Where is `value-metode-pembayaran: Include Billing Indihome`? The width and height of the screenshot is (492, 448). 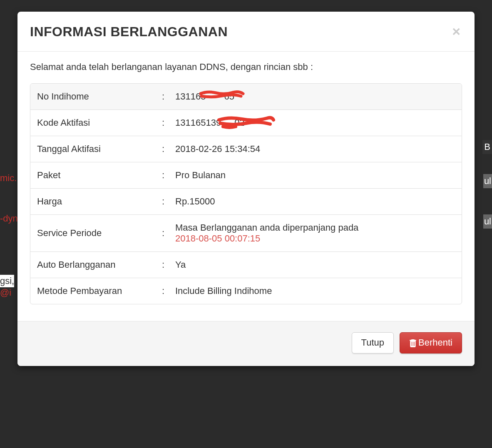 value-metode-pembayaran: Include Billing Indihome is located at coordinates (315, 291).